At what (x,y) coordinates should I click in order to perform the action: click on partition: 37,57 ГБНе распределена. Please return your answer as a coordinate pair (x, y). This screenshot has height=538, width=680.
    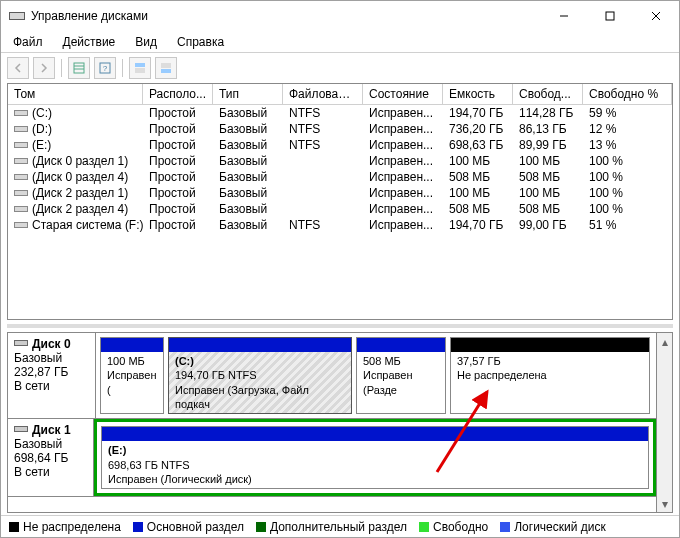
    Looking at the image, I should click on (550, 376).